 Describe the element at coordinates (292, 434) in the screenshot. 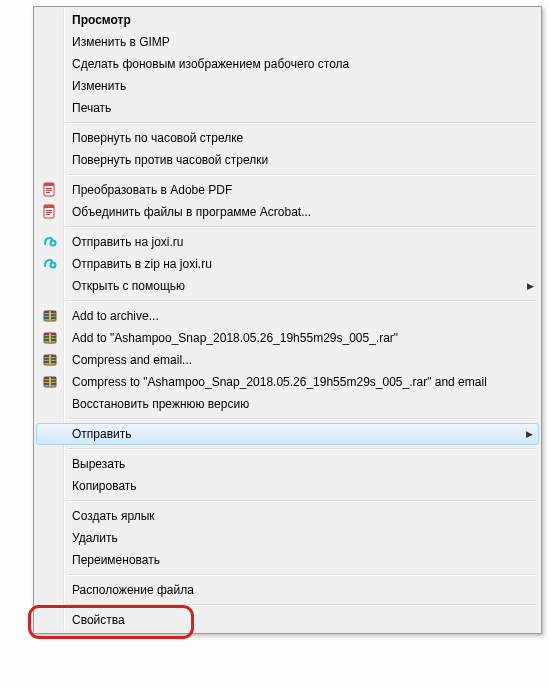

I see `menu-item-label: Отправить` at that location.